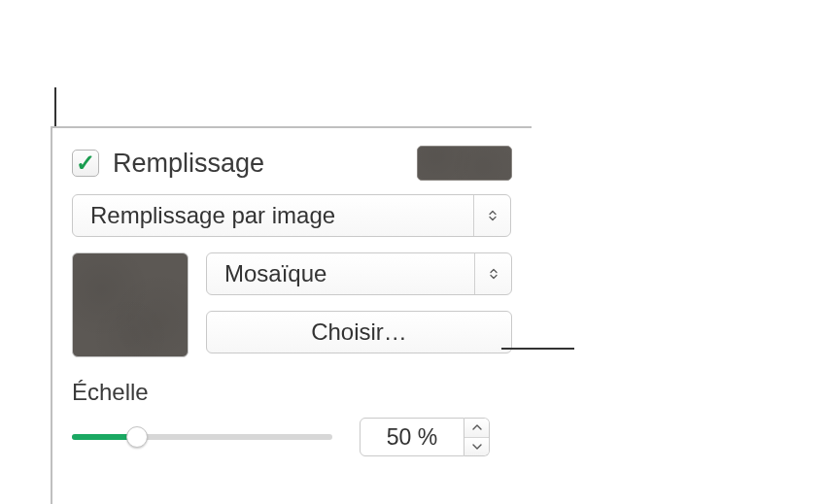 The width and height of the screenshot is (825, 504). What do you see at coordinates (425, 437) in the screenshot?
I see `scale-value-group: 50 %` at bounding box center [425, 437].